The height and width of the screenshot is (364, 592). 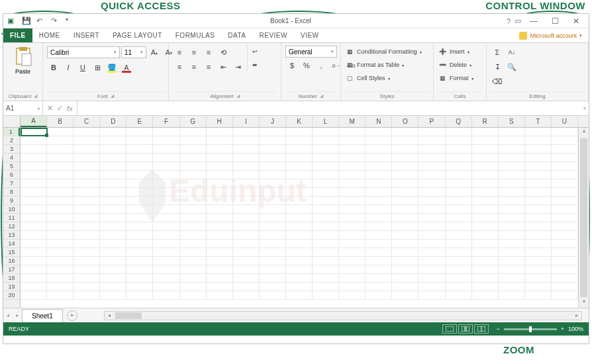 I want to click on row-header-6: 6, so click(x=12, y=175).